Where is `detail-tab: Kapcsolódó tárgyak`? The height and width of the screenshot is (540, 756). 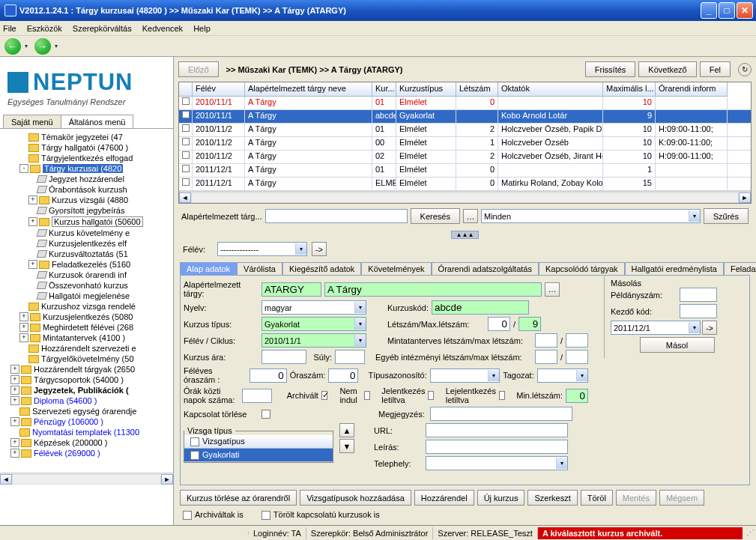 detail-tab: Kapcsolódó tárgyak is located at coordinates (581, 268).